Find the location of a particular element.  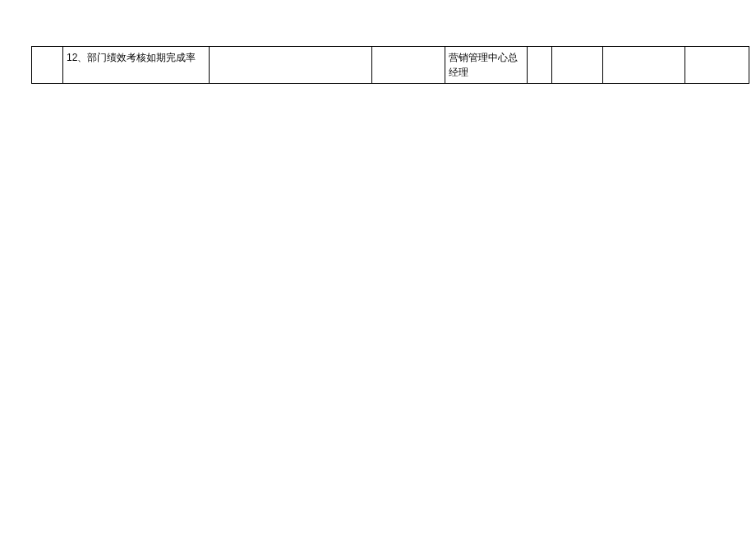

cell-c6 is located at coordinates (539, 66).